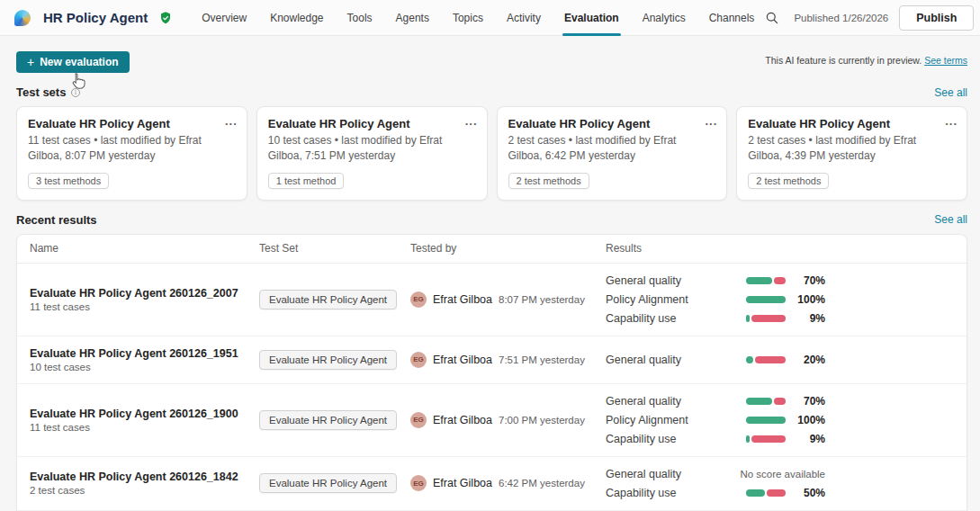  What do you see at coordinates (297, 18) in the screenshot?
I see `tab-knowledge: Knowledge` at bounding box center [297, 18].